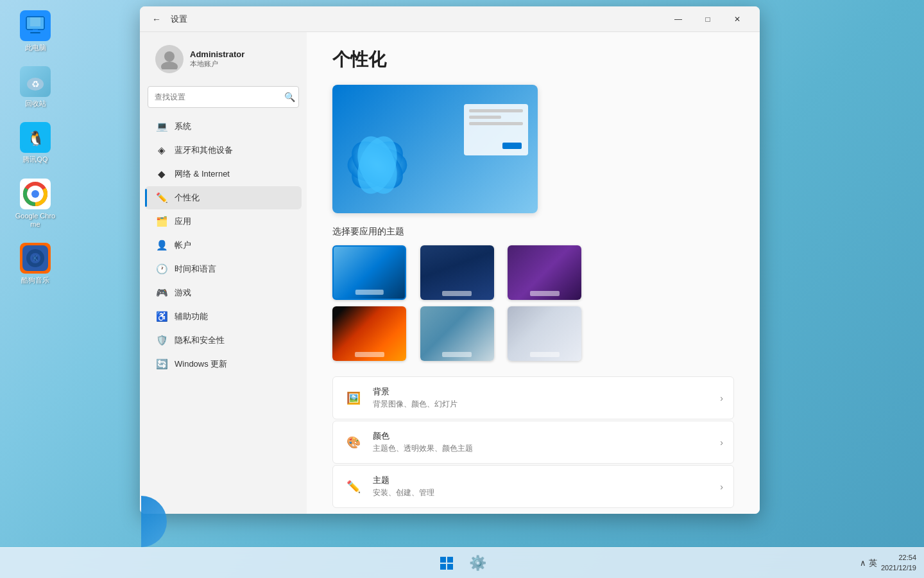 This screenshot has width=924, height=578. I want to click on nav-icon-accounts: 👤, so click(162, 245).